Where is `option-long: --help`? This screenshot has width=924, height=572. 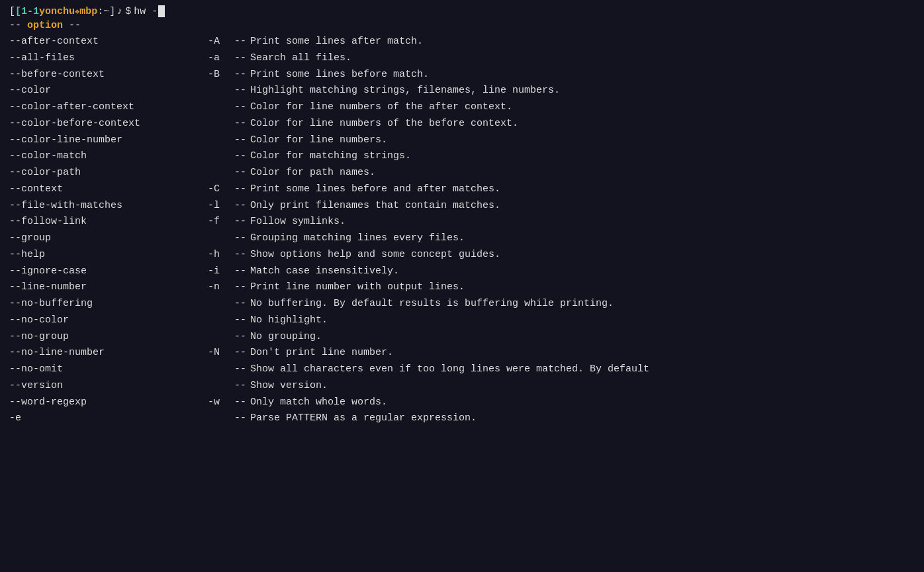
option-long: --help is located at coordinates (109, 256).